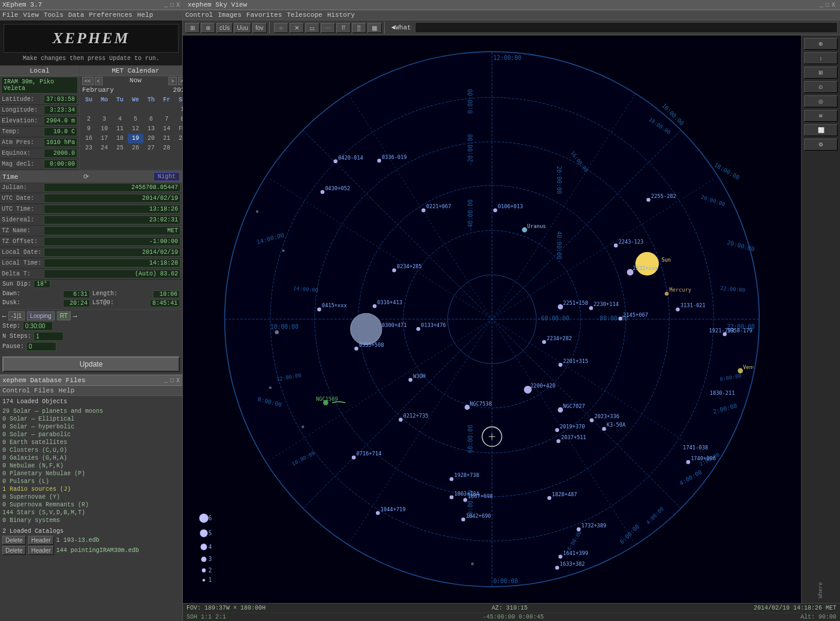 This screenshot has width=840, height=621. What do you see at coordinates (136, 81) in the screenshot?
I see `cal-now-btn: Now` at bounding box center [136, 81].